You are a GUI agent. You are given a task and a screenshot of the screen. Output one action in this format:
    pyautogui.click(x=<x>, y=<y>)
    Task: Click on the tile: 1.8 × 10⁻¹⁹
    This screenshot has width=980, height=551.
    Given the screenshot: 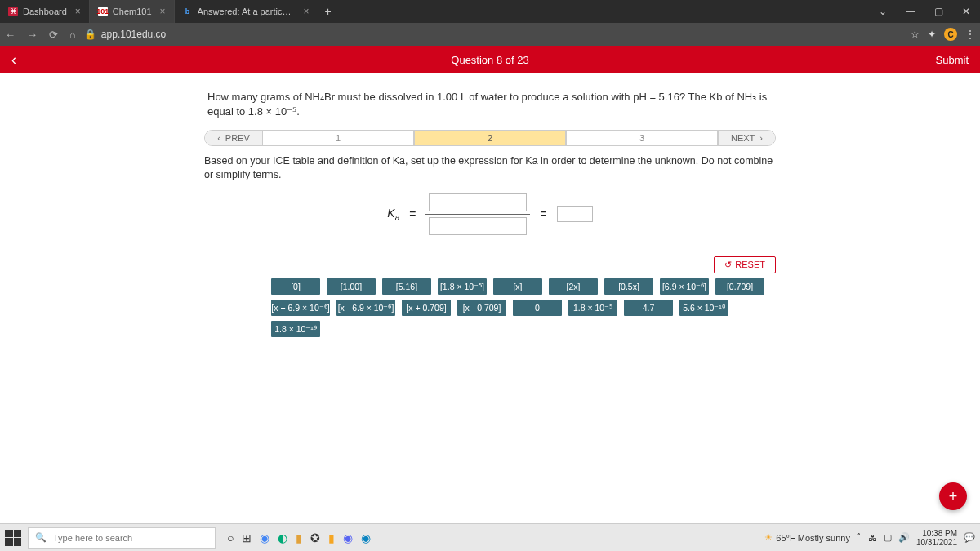 What is the action you would take?
    pyautogui.click(x=296, y=329)
    